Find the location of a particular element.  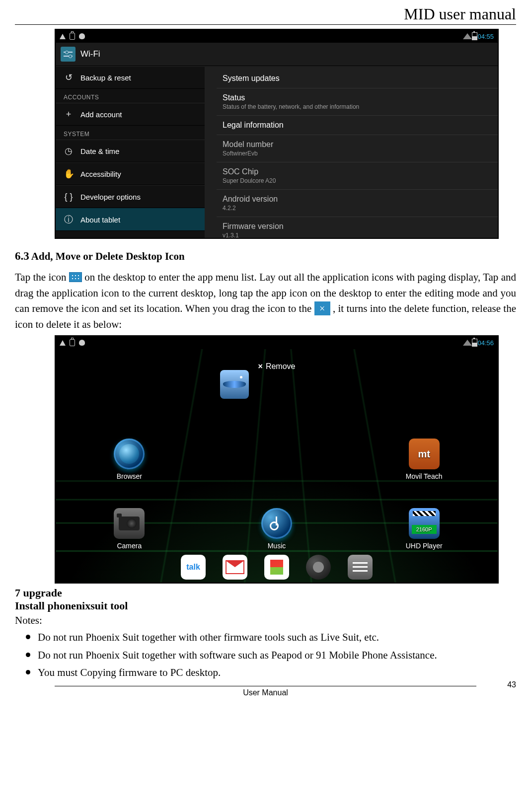

dock-gmail is located at coordinates (235, 567).